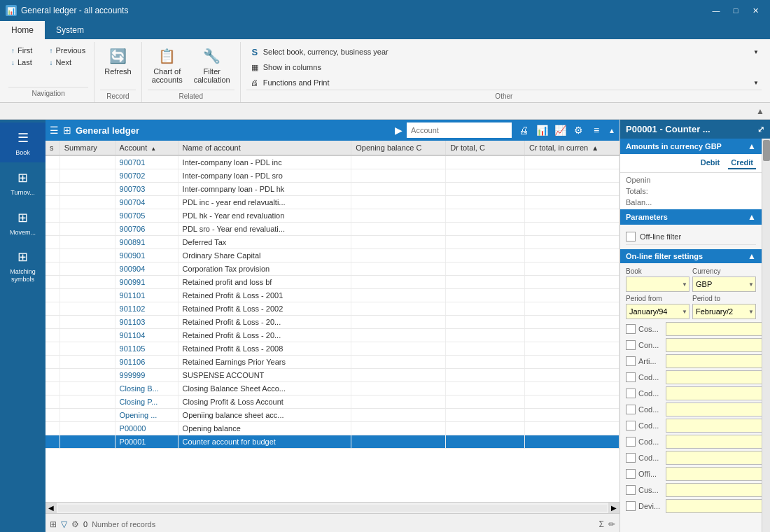  What do you see at coordinates (22, 265) in the screenshot?
I see `sidebar-item-matching: ⊞ Matchingsymbols` at bounding box center [22, 265].